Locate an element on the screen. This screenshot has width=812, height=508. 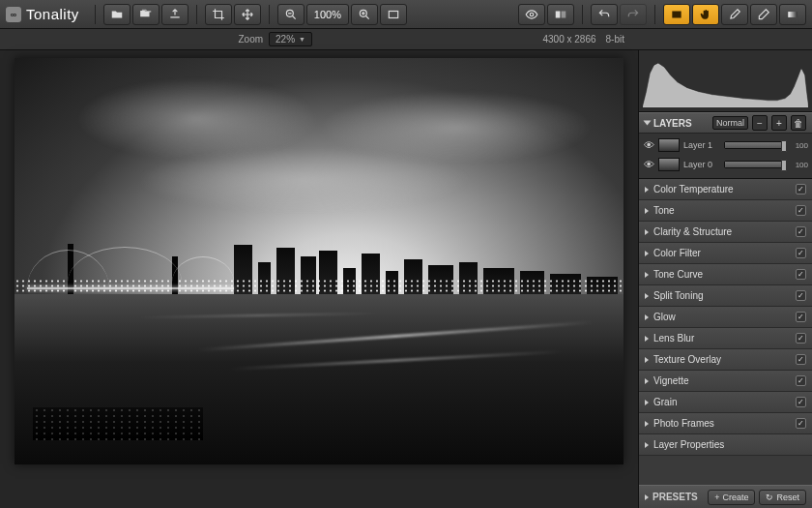
adjustment-row: Glow✓ is located at coordinates (725, 317).